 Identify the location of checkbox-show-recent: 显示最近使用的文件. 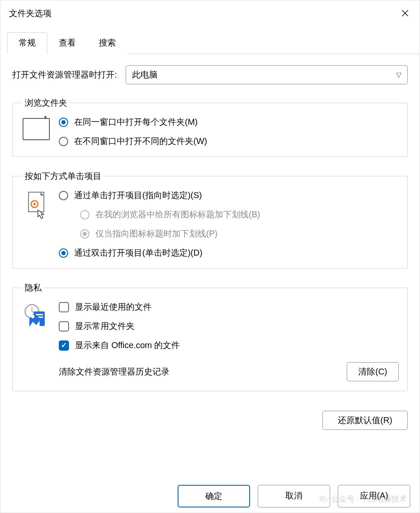
(229, 307).